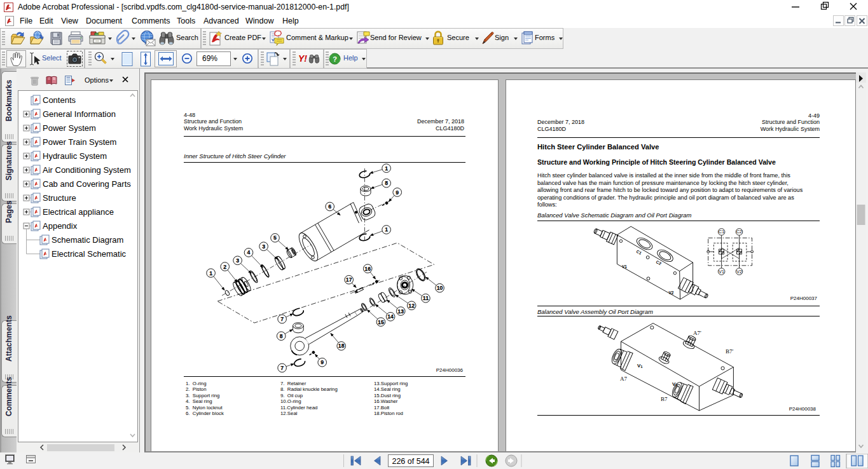 This screenshot has width=868, height=469. I want to click on svg-text: Power System, so click(69, 128).